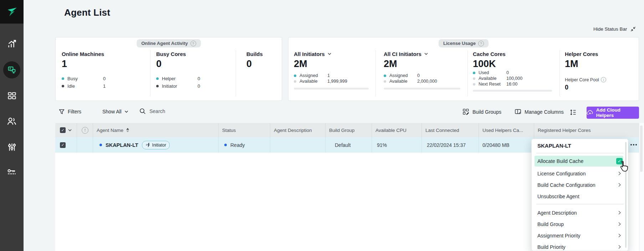 The image size is (644, 251). What do you see at coordinates (66, 130) in the screenshot?
I see `header-select-cell: ✓` at bounding box center [66, 130].